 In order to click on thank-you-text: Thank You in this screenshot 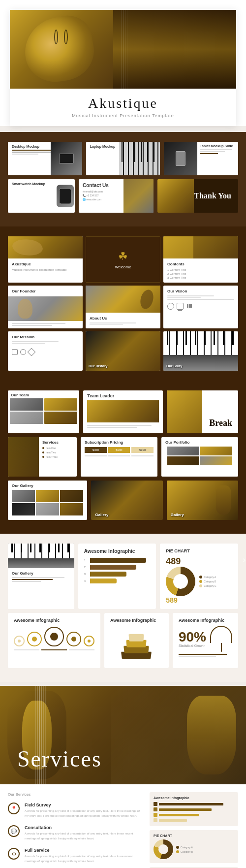, I will do `click(213, 196)`.